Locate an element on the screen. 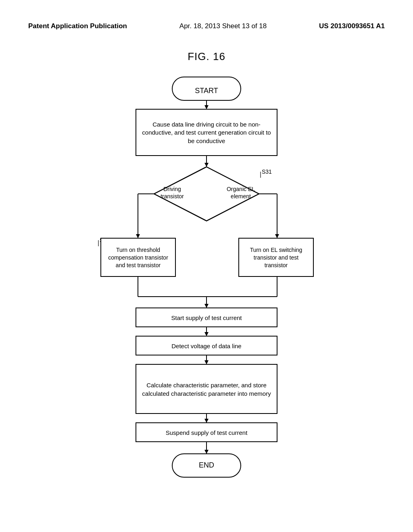 The image size is (413, 532). s31-diamond-left-text: Driving is located at coordinates (172, 189).